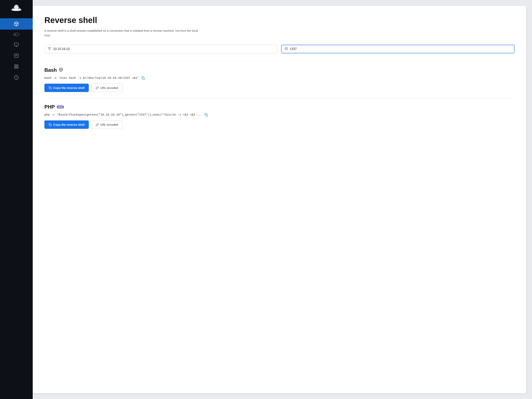 The image size is (532, 399). I want to click on page-description: A reverse shell is a shell session estab…, so click(122, 33).